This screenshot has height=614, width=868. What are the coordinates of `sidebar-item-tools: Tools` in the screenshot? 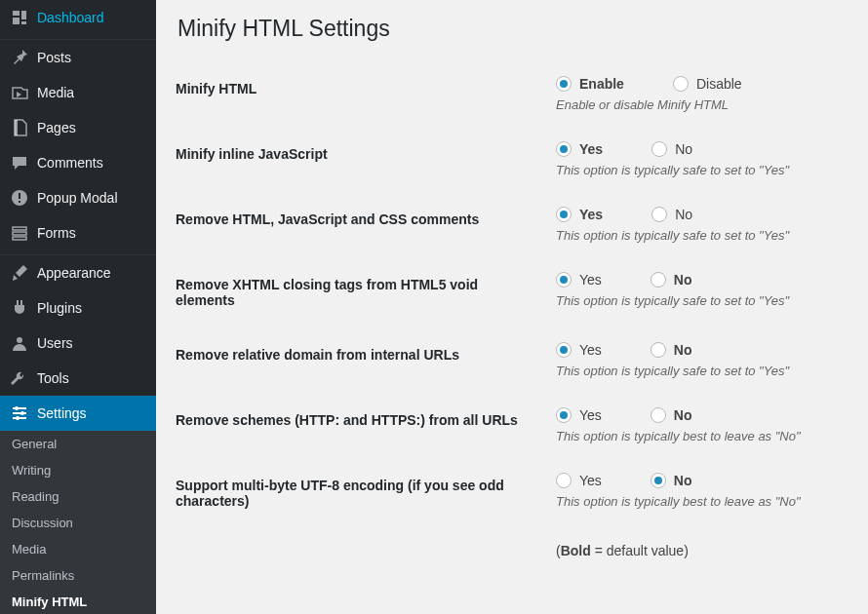 It's located at (78, 378).